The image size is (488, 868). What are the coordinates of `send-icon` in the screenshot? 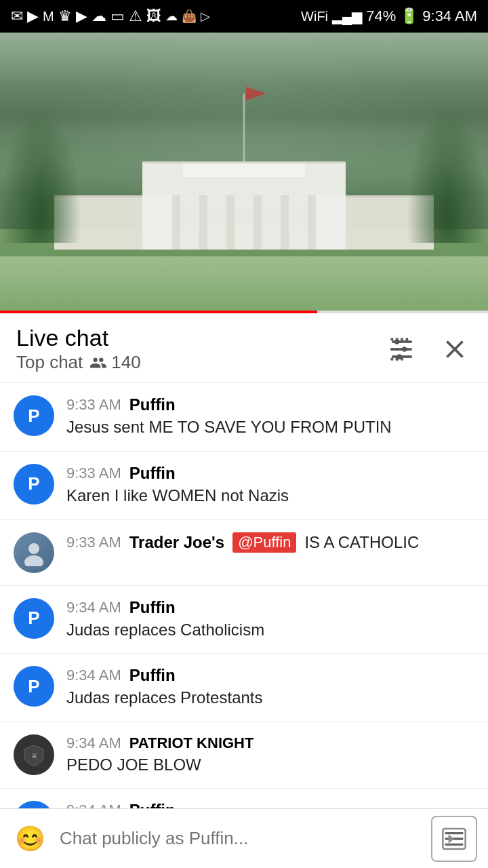 It's located at (454, 839).